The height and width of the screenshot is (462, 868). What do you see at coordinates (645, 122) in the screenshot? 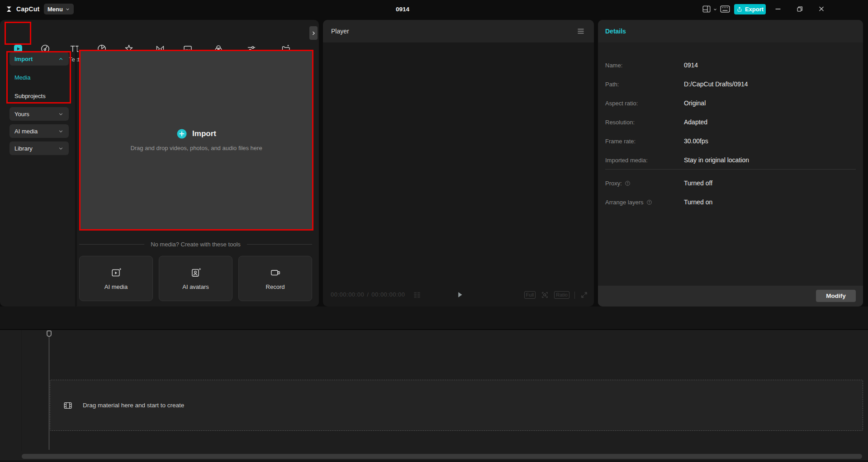
I see `detail-label: Resolution:` at bounding box center [645, 122].